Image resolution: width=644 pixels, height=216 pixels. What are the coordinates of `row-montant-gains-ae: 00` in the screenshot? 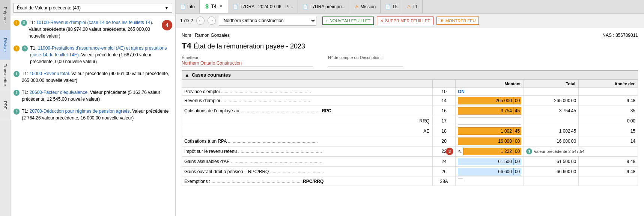 It's located at (490, 162).